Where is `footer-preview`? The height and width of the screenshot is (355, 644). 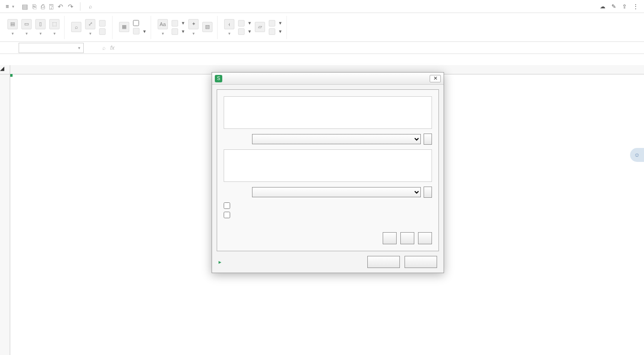
footer-preview is located at coordinates (328, 166).